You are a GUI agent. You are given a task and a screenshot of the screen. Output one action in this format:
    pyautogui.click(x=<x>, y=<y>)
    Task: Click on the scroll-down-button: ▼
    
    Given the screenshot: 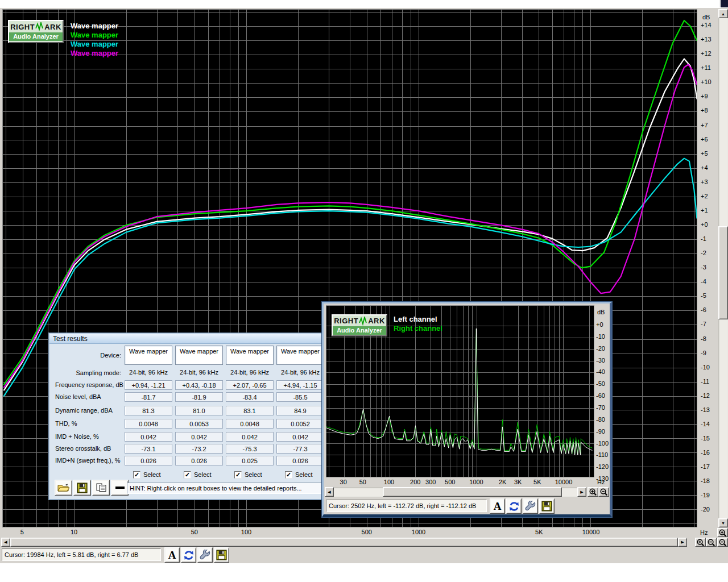 What is the action you would take?
    pyautogui.click(x=723, y=523)
    